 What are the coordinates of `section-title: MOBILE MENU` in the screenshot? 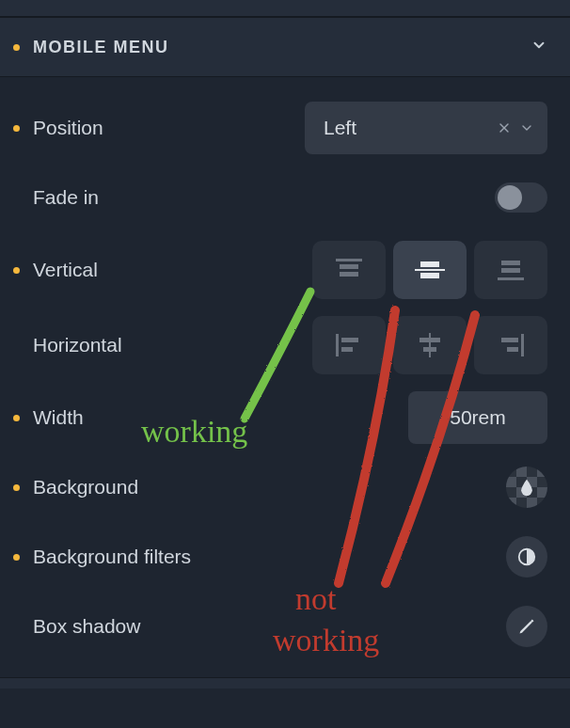 It's located at (102, 47).